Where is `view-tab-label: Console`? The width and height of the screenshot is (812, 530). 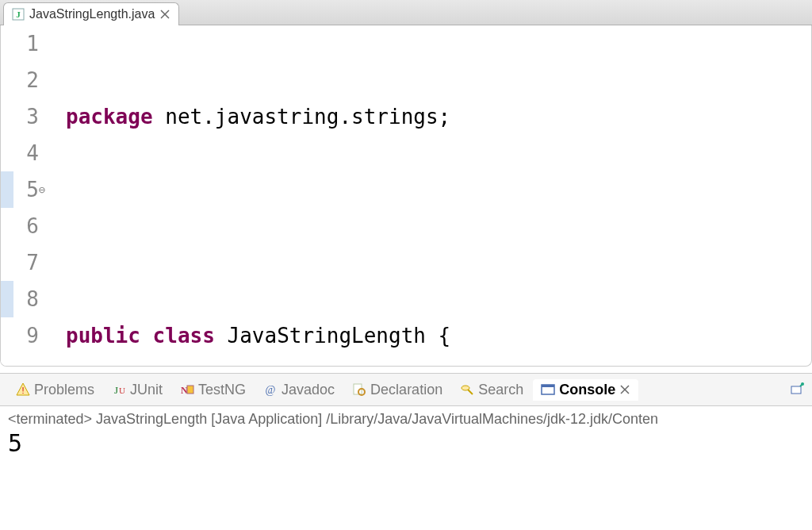
view-tab-label: Console is located at coordinates (587, 390).